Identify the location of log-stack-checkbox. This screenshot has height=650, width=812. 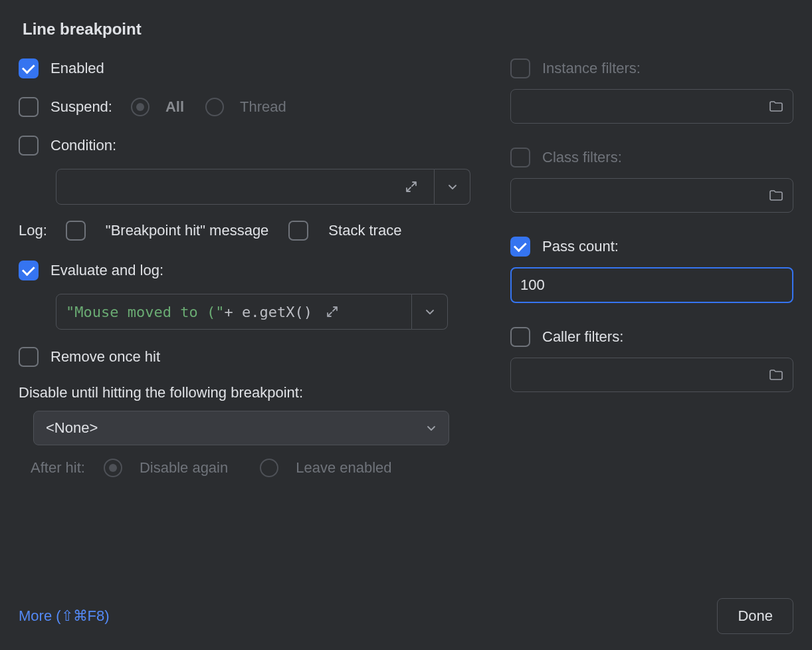
(298, 231).